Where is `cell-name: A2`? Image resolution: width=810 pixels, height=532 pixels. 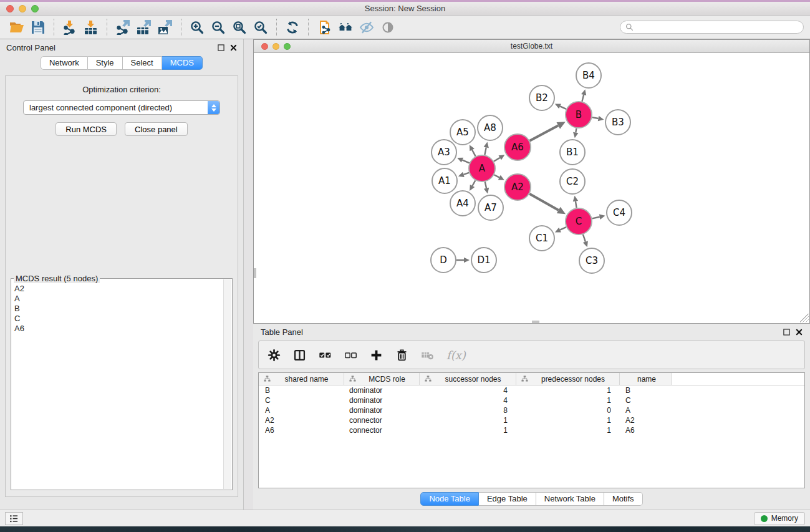
cell-name: A2 is located at coordinates (646, 420).